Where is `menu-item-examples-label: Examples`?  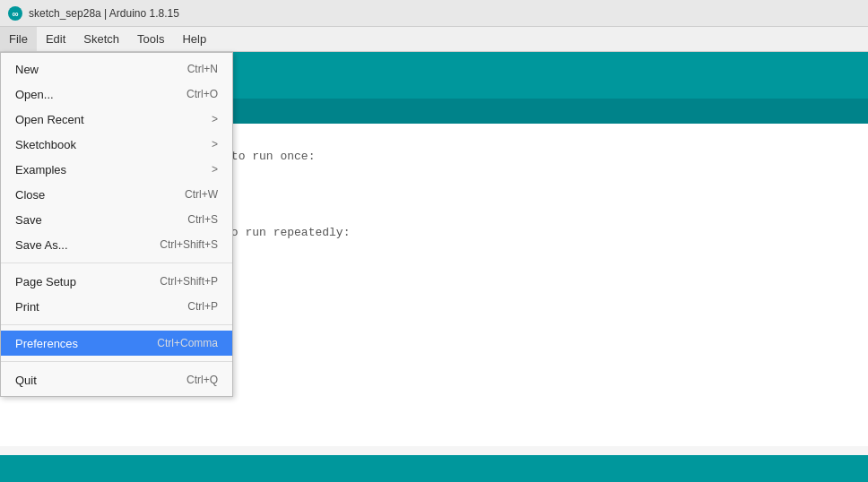 menu-item-examples-label: Examples is located at coordinates (41, 170).